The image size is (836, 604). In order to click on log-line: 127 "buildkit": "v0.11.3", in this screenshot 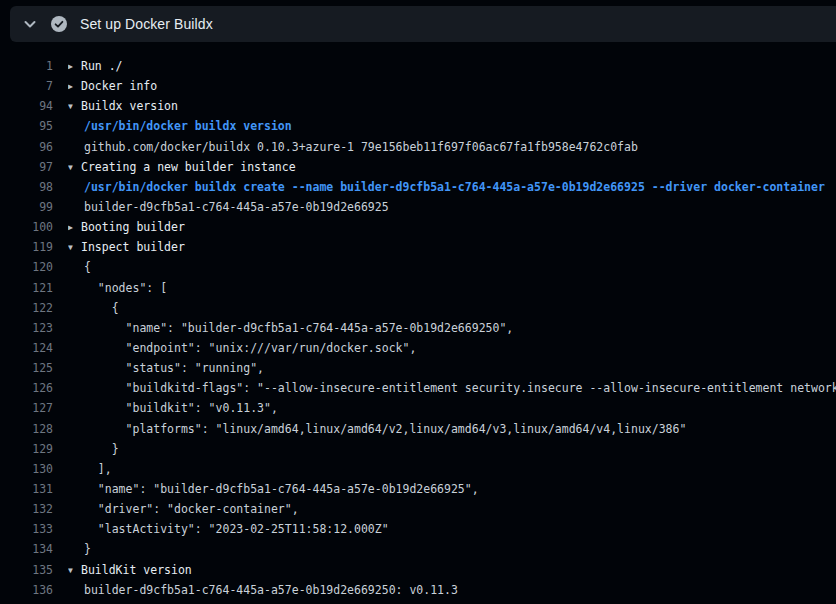, I will do `click(418, 408)`.